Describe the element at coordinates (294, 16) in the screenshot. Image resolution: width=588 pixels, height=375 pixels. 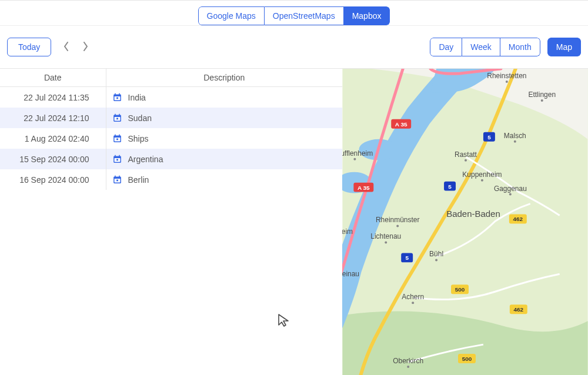
I see `map-provider-tabs: Google Maps OpenStreetMaps Mapbox` at that location.